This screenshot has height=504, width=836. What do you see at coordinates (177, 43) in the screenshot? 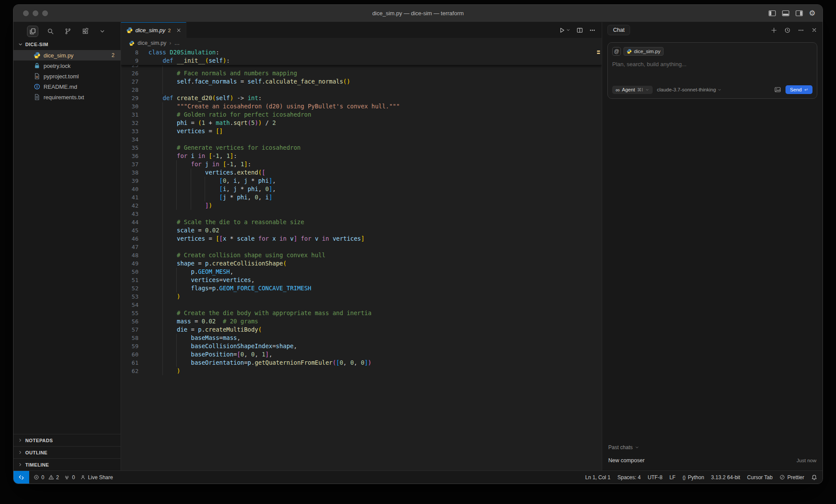
I see `breadcrumb-symbol: …` at bounding box center [177, 43].